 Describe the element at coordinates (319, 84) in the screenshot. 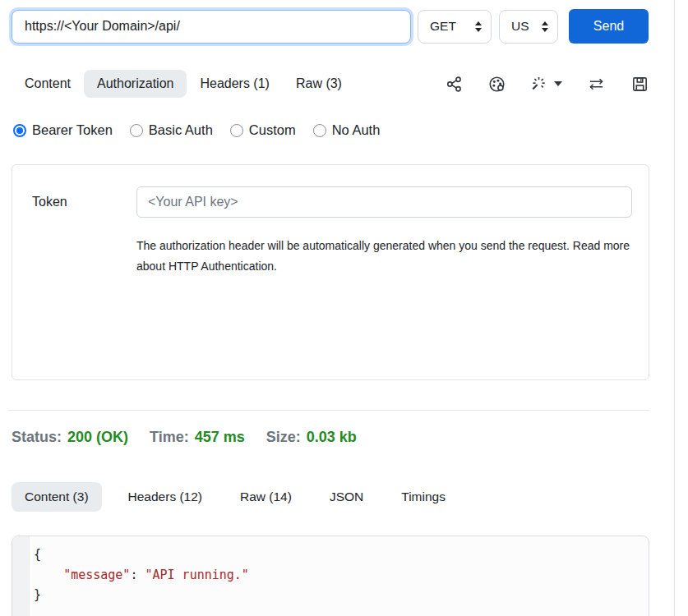

I see `tab-raw: Raw (3)` at that location.